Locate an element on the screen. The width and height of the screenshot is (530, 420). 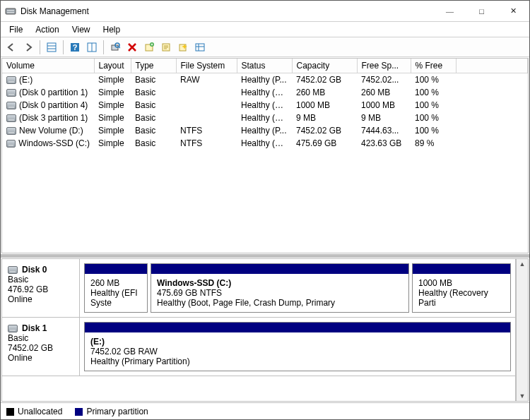
cell-free: 423.63 GB is located at coordinates (384, 143).